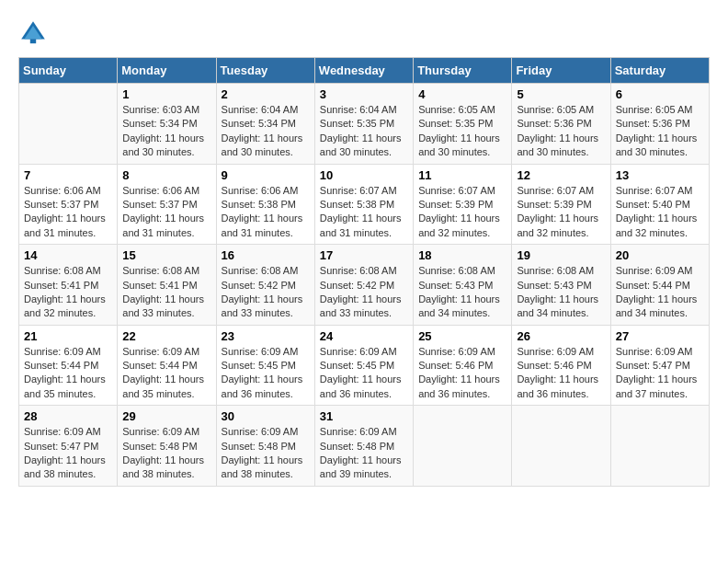 This screenshot has height=563, width=728. Describe the element at coordinates (35, 33) in the screenshot. I see `logo` at that location.